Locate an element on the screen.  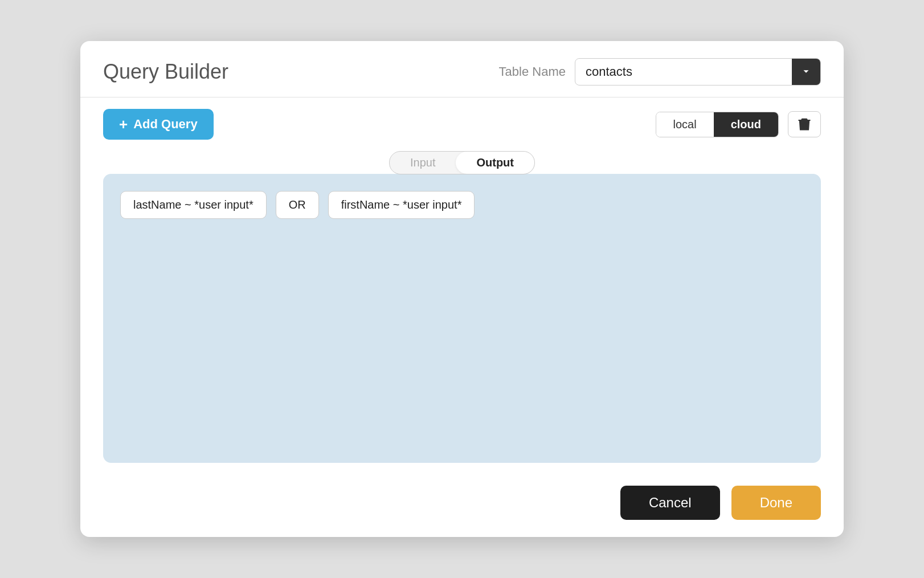
header: Query Builder Table Name is located at coordinates (462, 70).